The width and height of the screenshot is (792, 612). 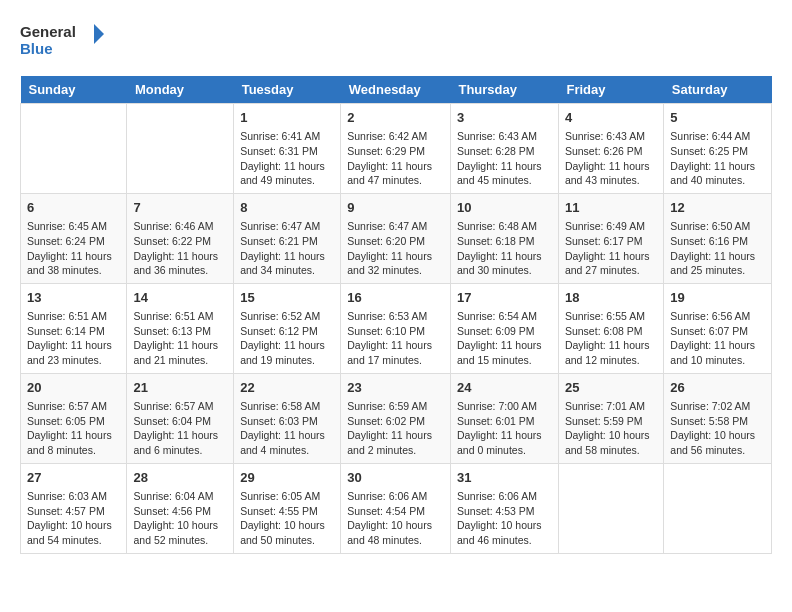 I want to click on day-number: 2, so click(x=396, y=118).